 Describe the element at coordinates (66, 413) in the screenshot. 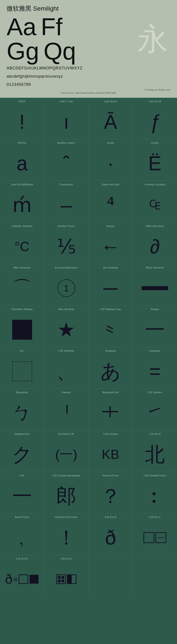

I see `glyph-kanbun: ㆐` at that location.